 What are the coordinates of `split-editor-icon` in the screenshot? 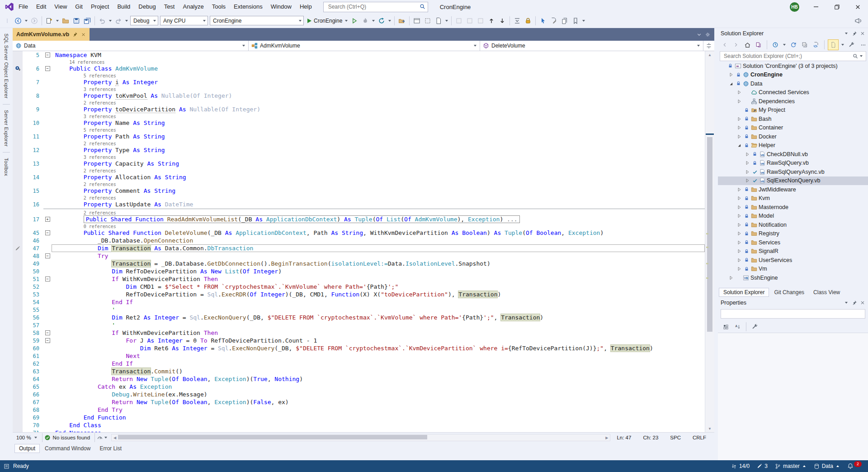 It's located at (709, 46).